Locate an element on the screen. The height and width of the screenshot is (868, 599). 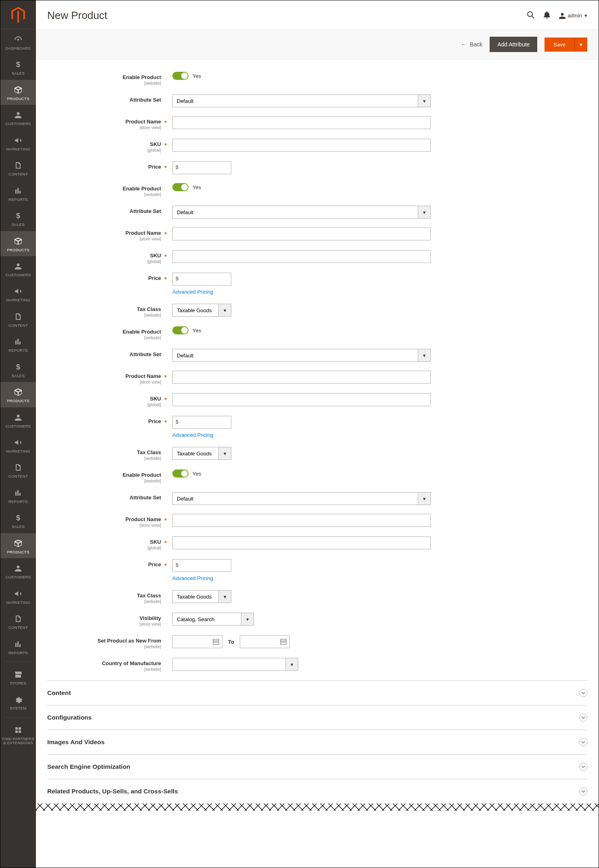
country-select is located at coordinates (229, 664).